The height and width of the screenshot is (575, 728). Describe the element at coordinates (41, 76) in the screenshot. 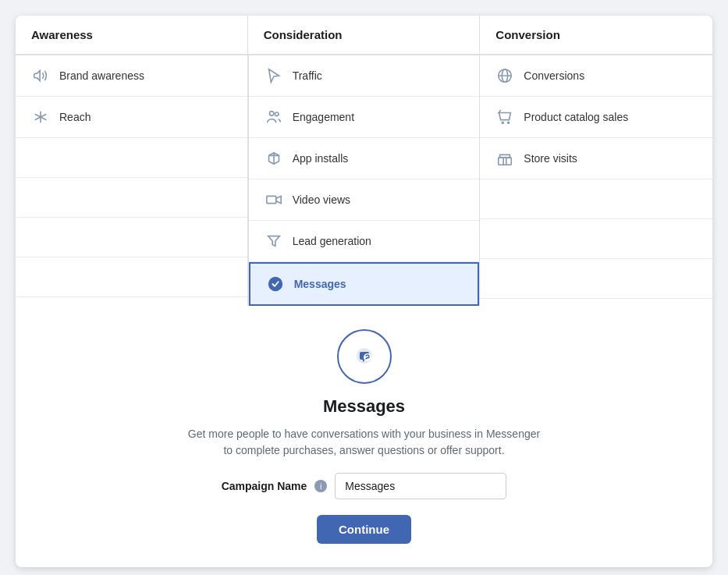

I see `megaphone-icon` at that location.